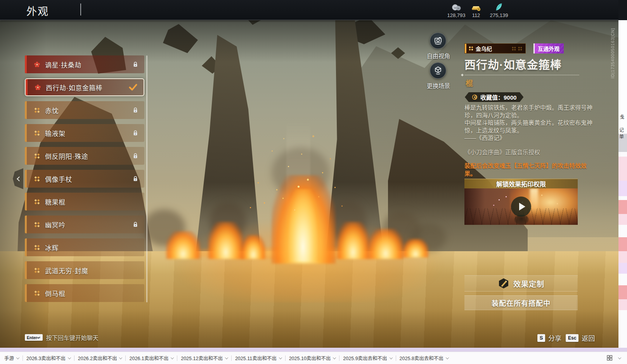  I want to click on back-button: Esc 返回, so click(580, 338).